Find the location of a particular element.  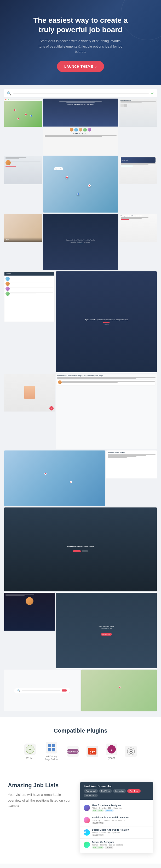

filter-temporary: Temporary is located at coordinates (91, 796).